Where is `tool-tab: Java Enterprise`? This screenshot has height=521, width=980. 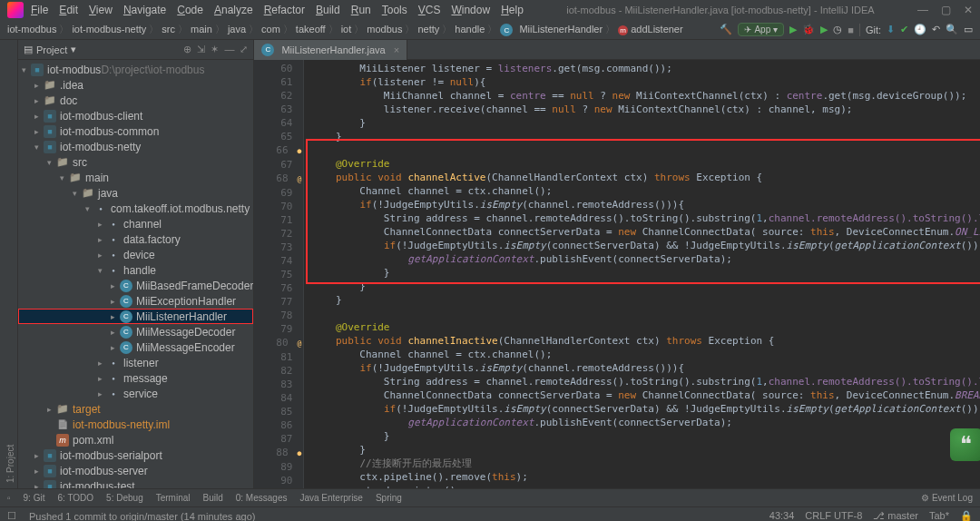
tool-tab: Java Enterprise is located at coordinates (330, 497).